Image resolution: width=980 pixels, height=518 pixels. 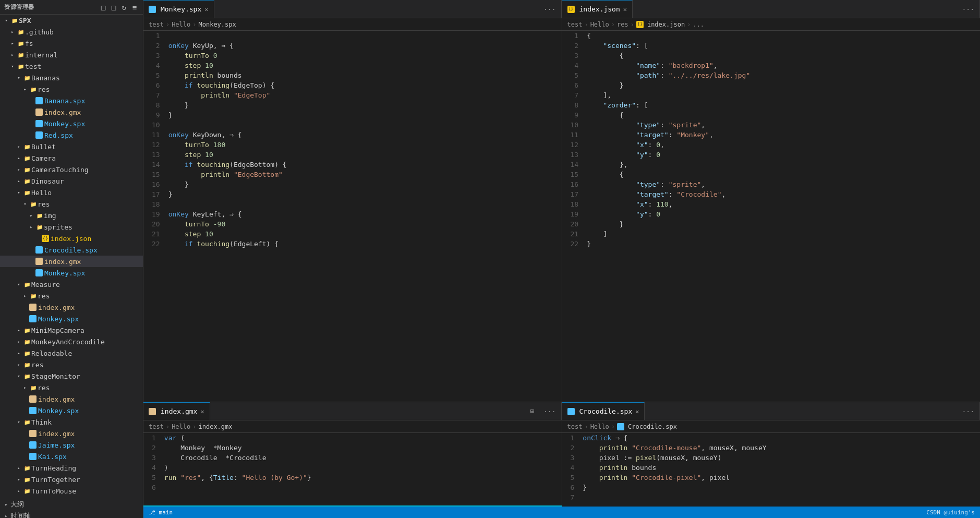 I want to click on sidebar-item-think-jaime-spx: ▸ Jaime.spx, so click(x=71, y=445).